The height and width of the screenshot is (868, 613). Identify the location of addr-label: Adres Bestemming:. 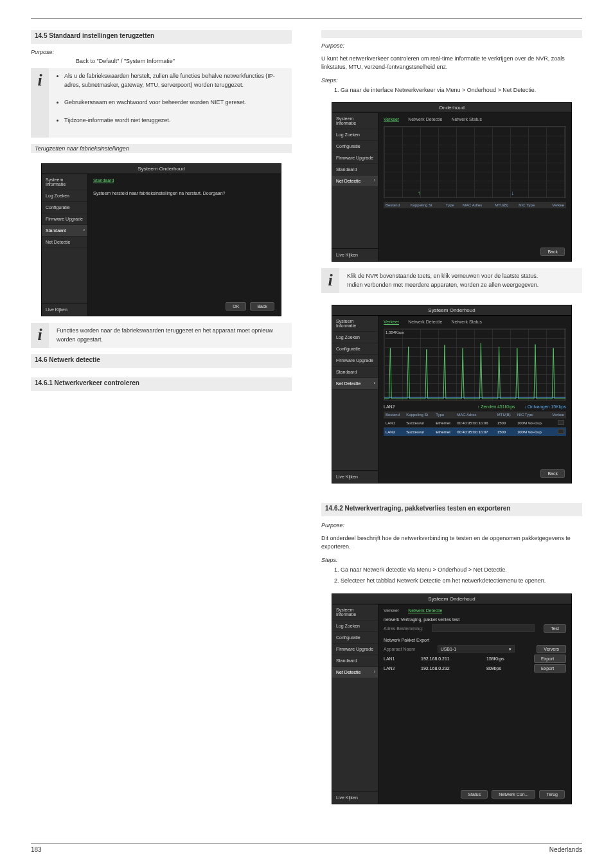
(404, 629).